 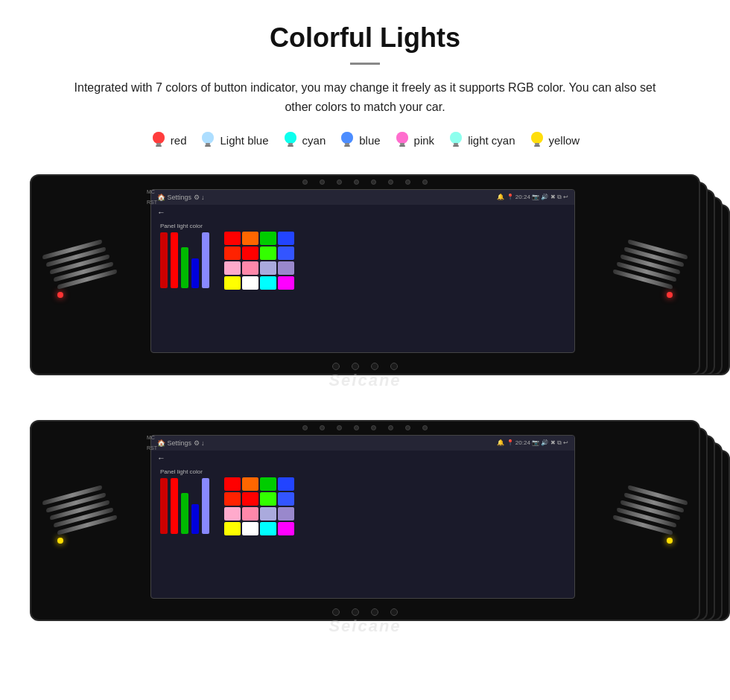 I want to click on header-section: Colorful Lights Integrated with 7 colors…, so click(x=365, y=69).